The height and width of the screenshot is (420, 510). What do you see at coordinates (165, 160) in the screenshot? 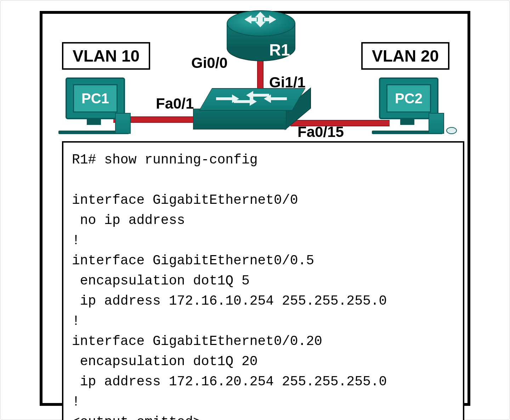
I see `cli-prompt: R1# show running-config` at bounding box center [165, 160].